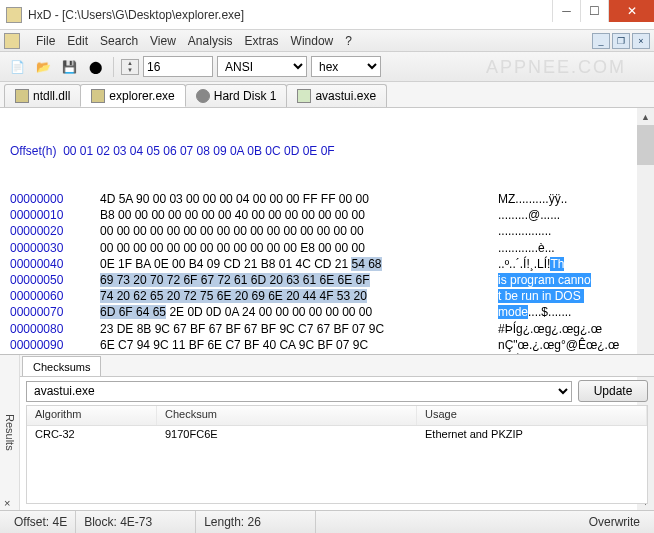  I want to click on width-spinner: ▲▼, so click(130, 67).